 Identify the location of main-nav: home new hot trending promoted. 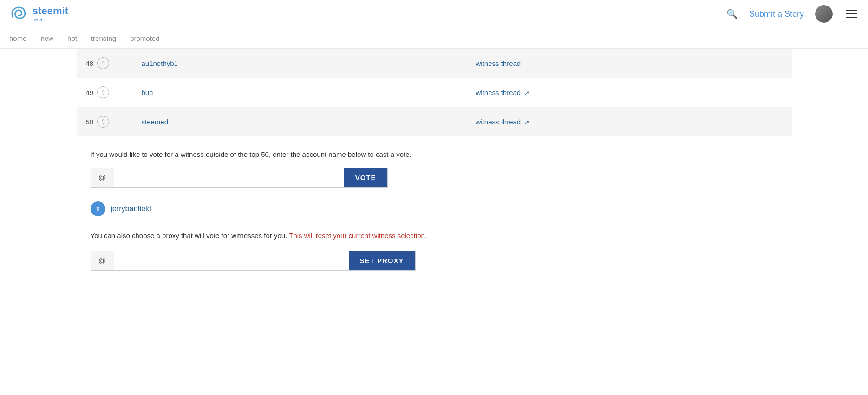
(434, 39).